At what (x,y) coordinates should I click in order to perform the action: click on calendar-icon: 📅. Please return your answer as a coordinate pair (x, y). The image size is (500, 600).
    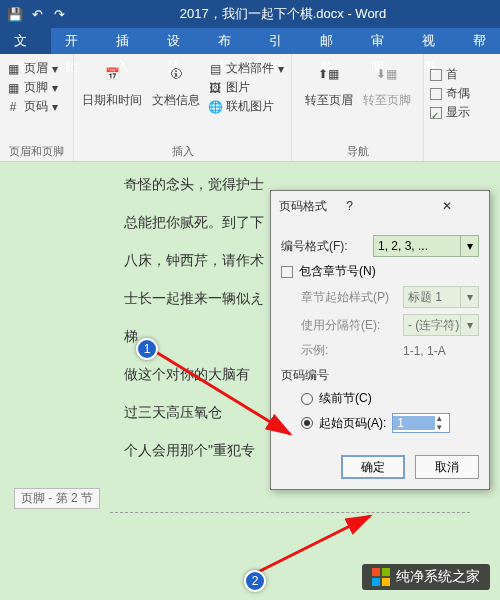
    Looking at the image, I should click on (112, 74).